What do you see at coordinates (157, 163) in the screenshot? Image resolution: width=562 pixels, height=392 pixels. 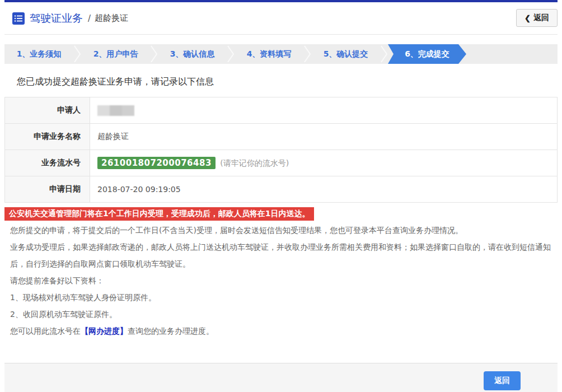 I see `serial-number-badge: 261001807200076483` at bounding box center [157, 163].